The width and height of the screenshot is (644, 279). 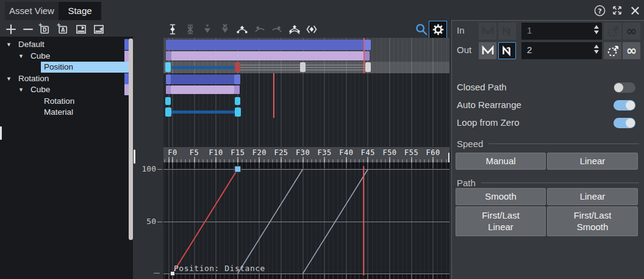 What do you see at coordinates (295, 29) in the screenshot?
I see `curve-key-all-icon` at bounding box center [295, 29].